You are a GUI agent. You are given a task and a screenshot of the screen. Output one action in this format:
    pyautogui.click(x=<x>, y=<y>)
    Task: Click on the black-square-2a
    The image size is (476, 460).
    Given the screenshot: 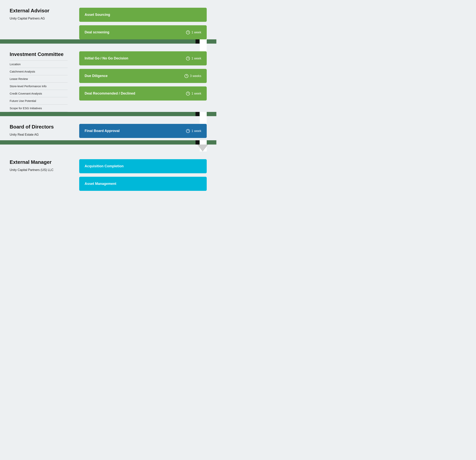 What is the action you would take?
    pyautogui.click(x=197, y=114)
    